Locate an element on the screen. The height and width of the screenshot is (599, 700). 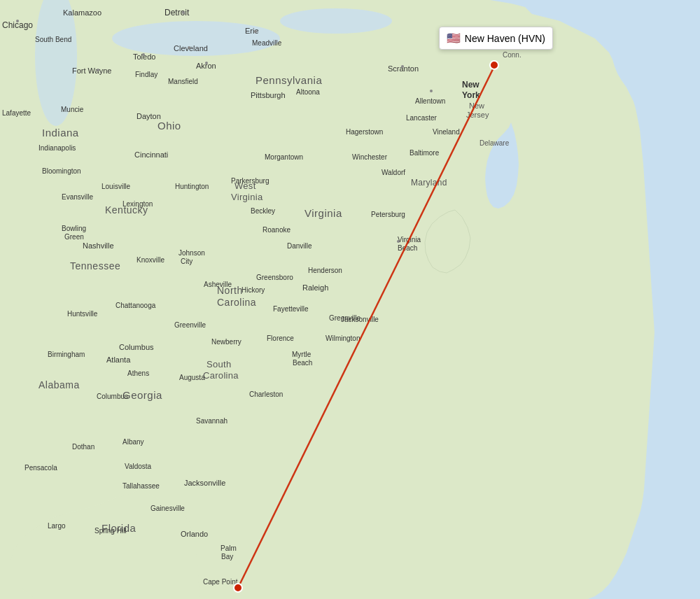
svg-text: Conn. is located at coordinates (512, 55).